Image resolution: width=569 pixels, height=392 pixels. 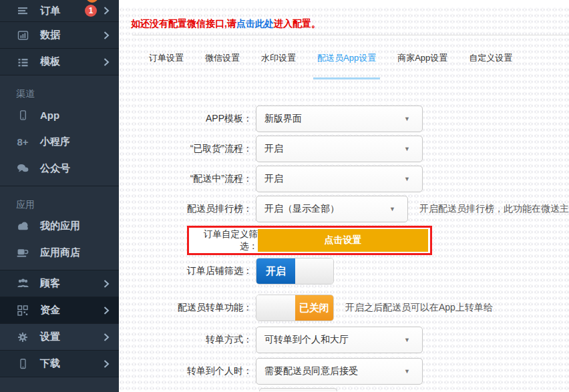 What do you see at coordinates (339, 149) in the screenshot?
I see `picked-up-flow-select: 开启 ▼` at bounding box center [339, 149].